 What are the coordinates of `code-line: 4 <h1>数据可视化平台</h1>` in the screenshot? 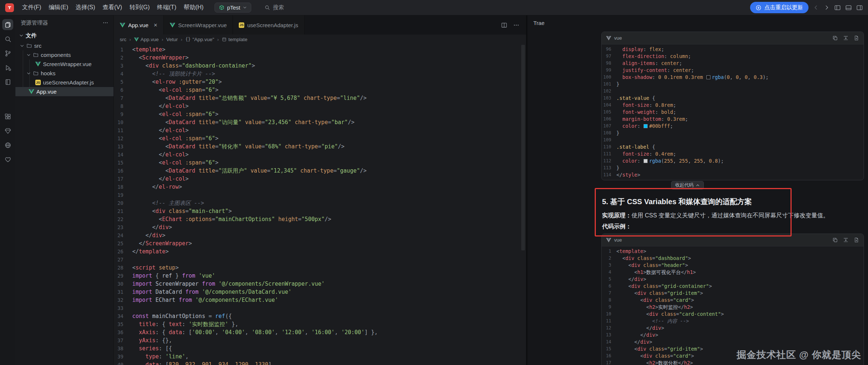 It's located at (732, 272).